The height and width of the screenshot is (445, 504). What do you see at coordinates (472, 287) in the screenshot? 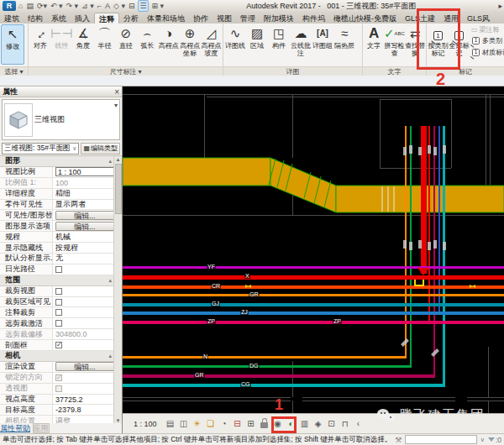
I see `valve-icon` at bounding box center [472, 287].